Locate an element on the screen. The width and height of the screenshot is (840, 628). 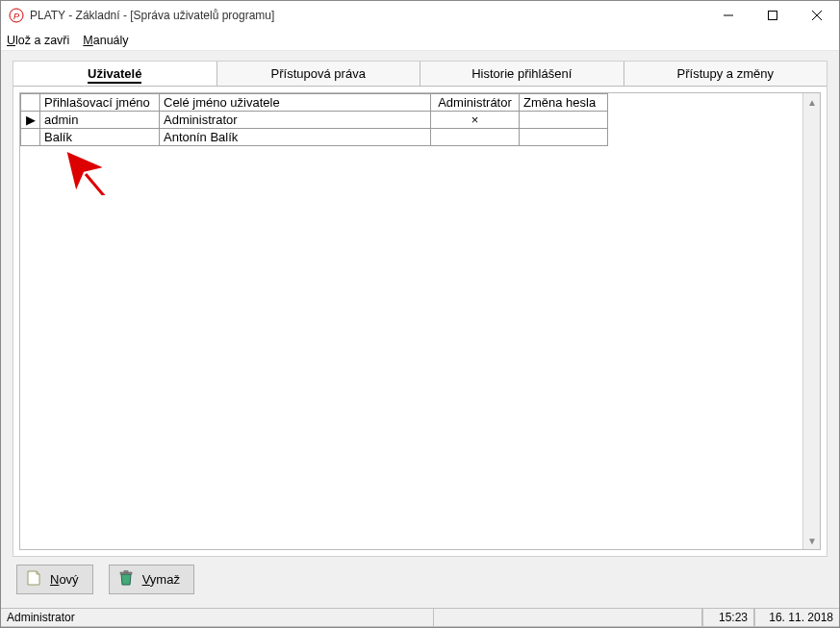
status-user: Administrator is located at coordinates (217, 617).